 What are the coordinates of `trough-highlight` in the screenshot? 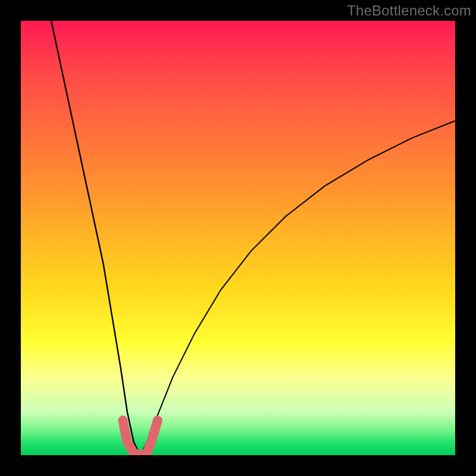 It's located at (140, 438).